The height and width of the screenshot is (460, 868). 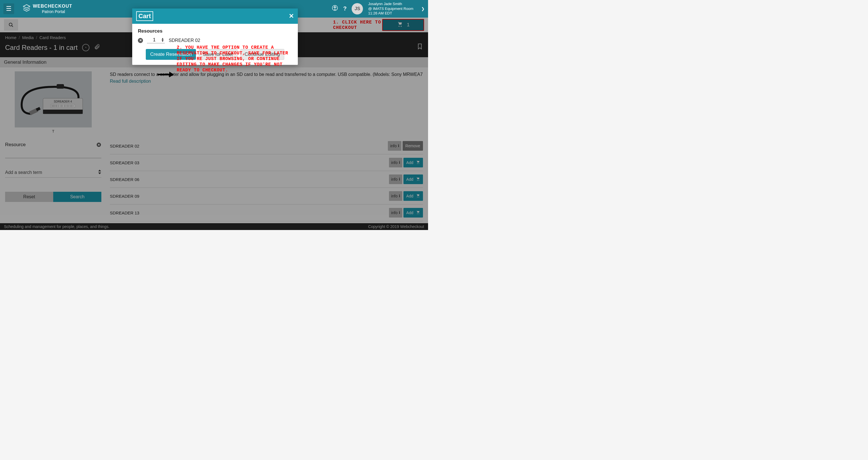 I want to click on cart-item-name: SDREADER 02, so click(x=185, y=40).